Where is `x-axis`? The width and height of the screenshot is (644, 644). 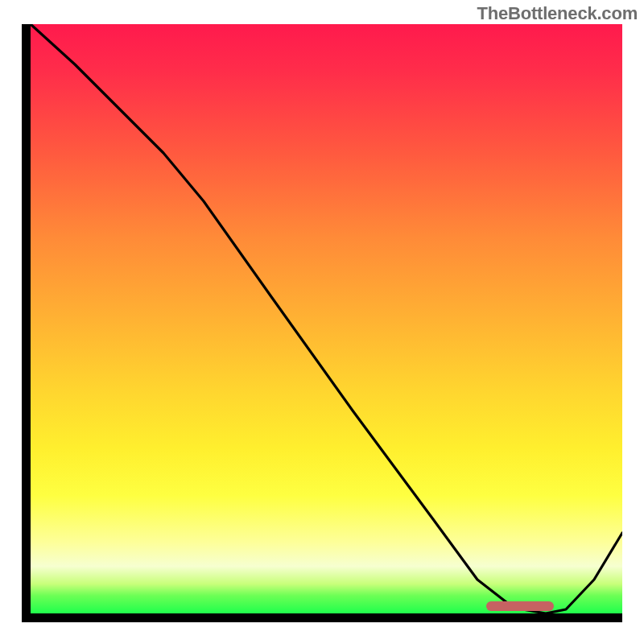
x-axis is located at coordinates (322, 618).